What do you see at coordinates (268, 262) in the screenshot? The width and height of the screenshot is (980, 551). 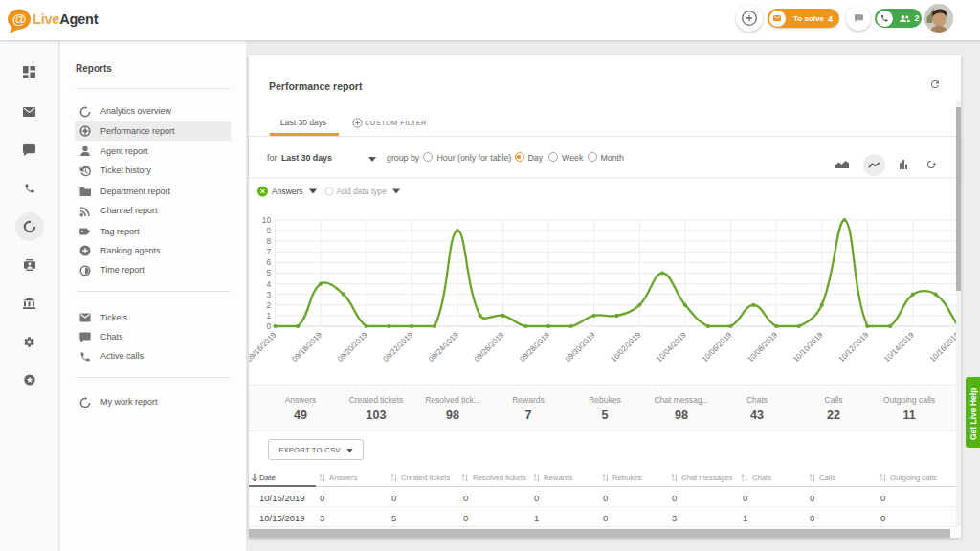 I see `svg-text: 6` at bounding box center [268, 262].